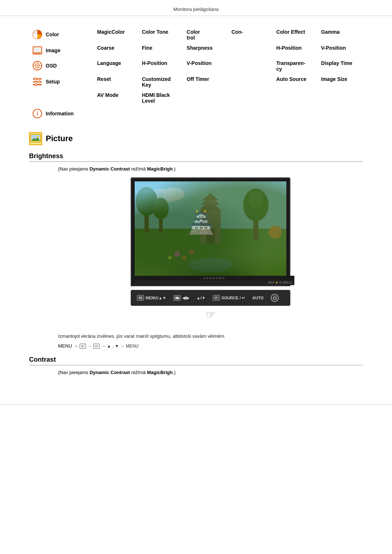 This screenshot has height=554, width=392. What do you see at coordinates (206, 82) in the screenshot?
I see `setup-item-3: Off Timer` at bounding box center [206, 82].